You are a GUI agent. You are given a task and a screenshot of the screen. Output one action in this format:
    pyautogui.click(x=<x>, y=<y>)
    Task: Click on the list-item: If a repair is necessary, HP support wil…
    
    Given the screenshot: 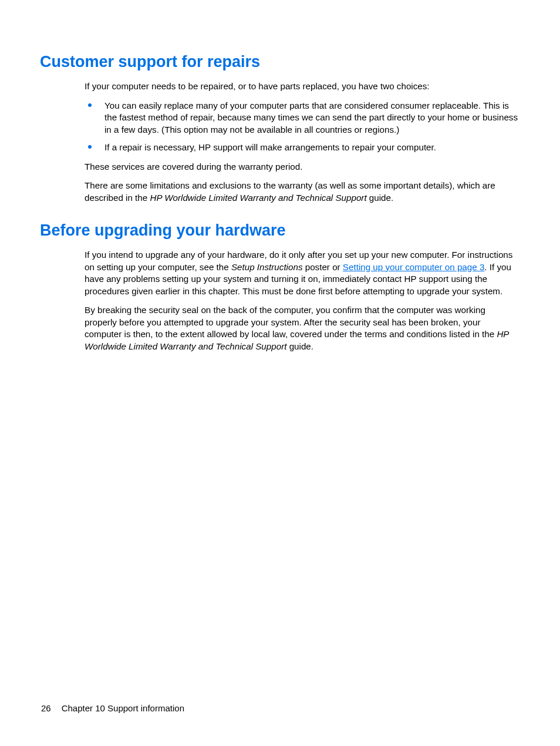 What is the action you would take?
    pyautogui.click(x=302, y=148)
    